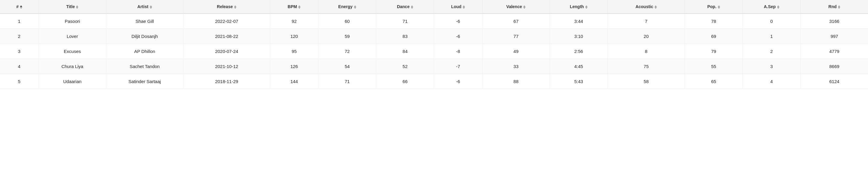  Describe the element at coordinates (145, 7) in the screenshot. I see `column-header-artist: Artist` at that location.